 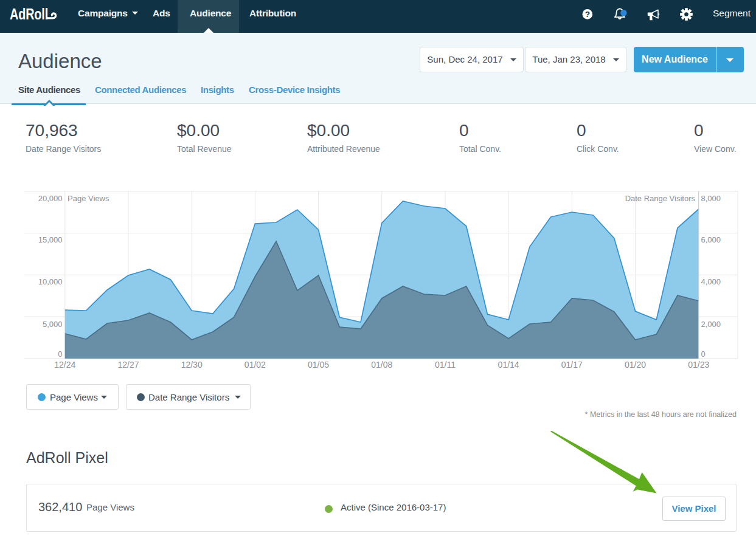 I want to click on svg-text: 10,000, so click(x=50, y=282).